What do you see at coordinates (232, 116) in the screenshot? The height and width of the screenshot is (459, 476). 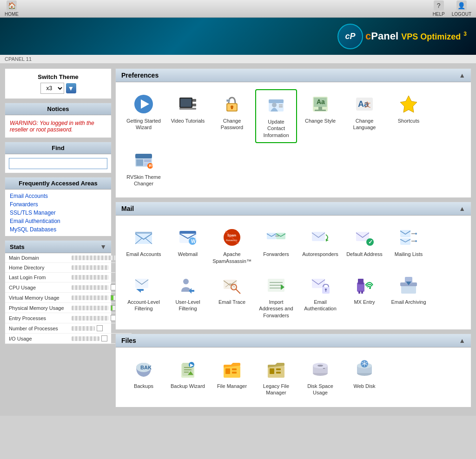 I see `pref-change-password: Change Password` at bounding box center [232, 116].